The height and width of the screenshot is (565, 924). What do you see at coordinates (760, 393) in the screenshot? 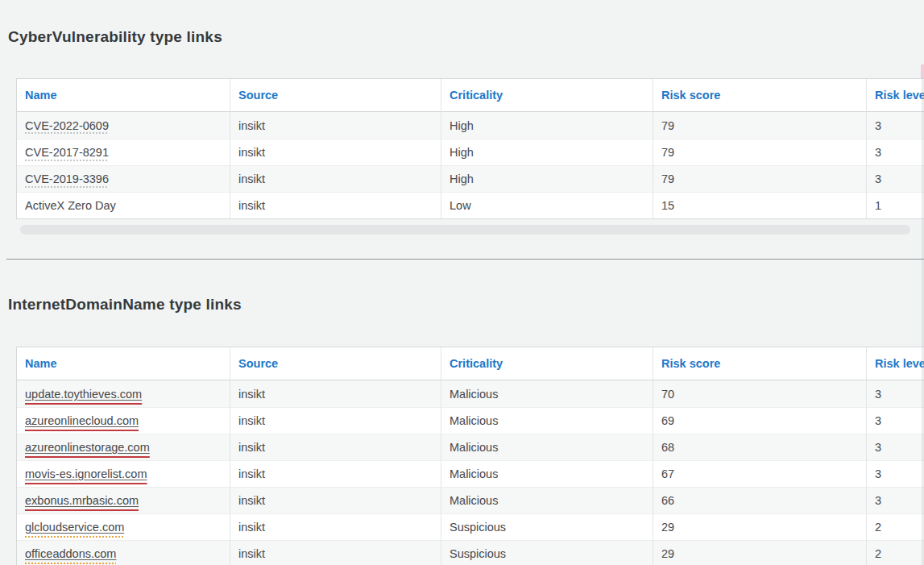
I see `cell-risk-score: 70` at bounding box center [760, 393].